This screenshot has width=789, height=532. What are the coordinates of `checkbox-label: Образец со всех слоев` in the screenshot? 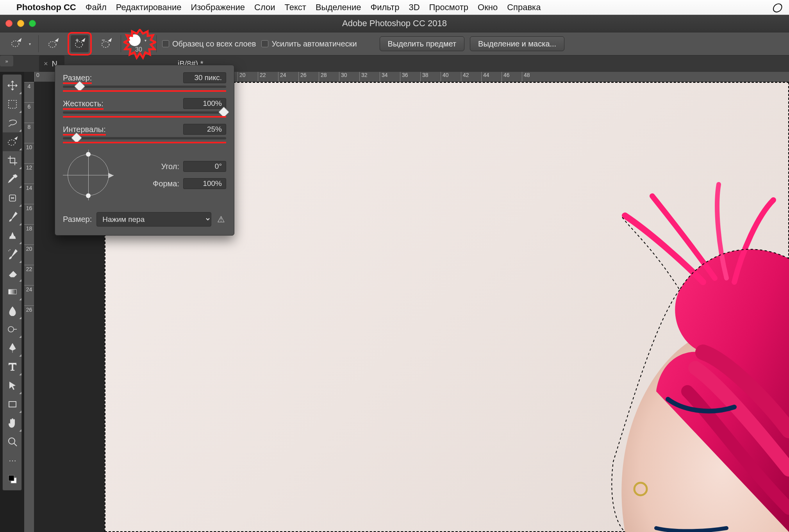 It's located at (214, 44).